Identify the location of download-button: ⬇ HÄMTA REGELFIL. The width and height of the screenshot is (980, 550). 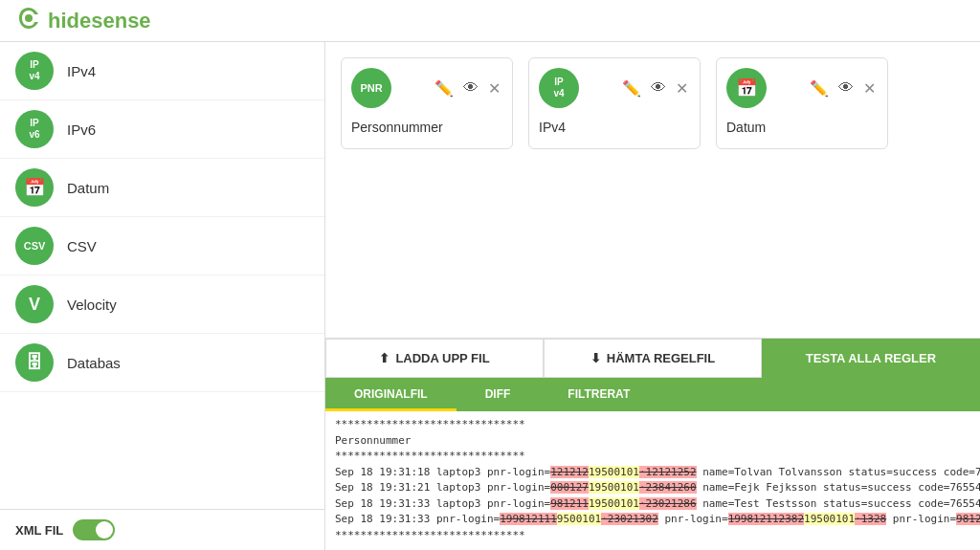
(653, 358).